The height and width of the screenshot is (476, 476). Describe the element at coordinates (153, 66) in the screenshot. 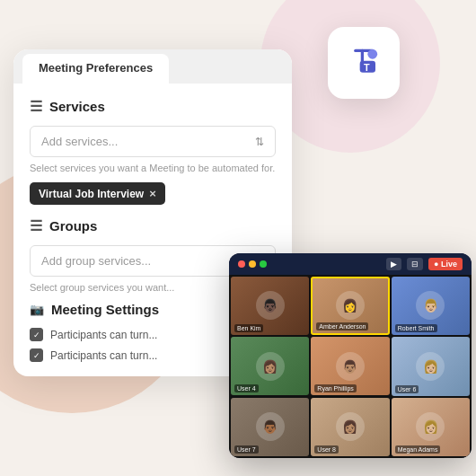

I see `card-tab-bar: Meeting Preferences` at that location.